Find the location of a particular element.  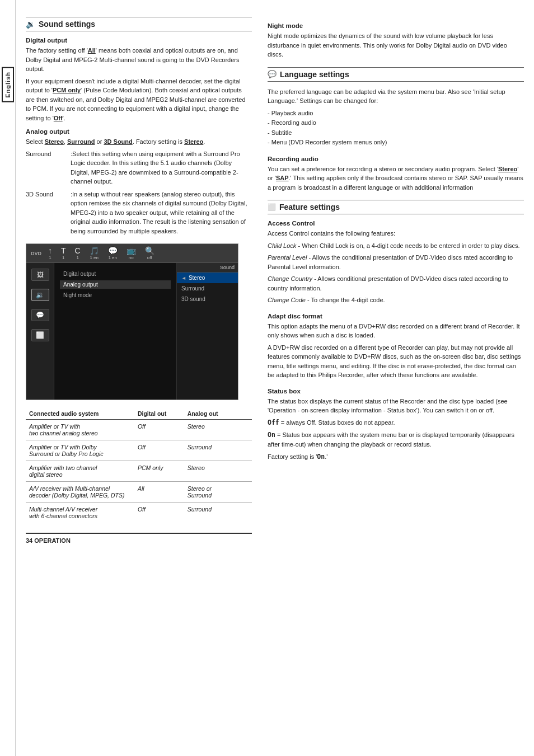

language-settings-section: 💬 Language settings The preferred langua… is located at coordinates (396, 130).